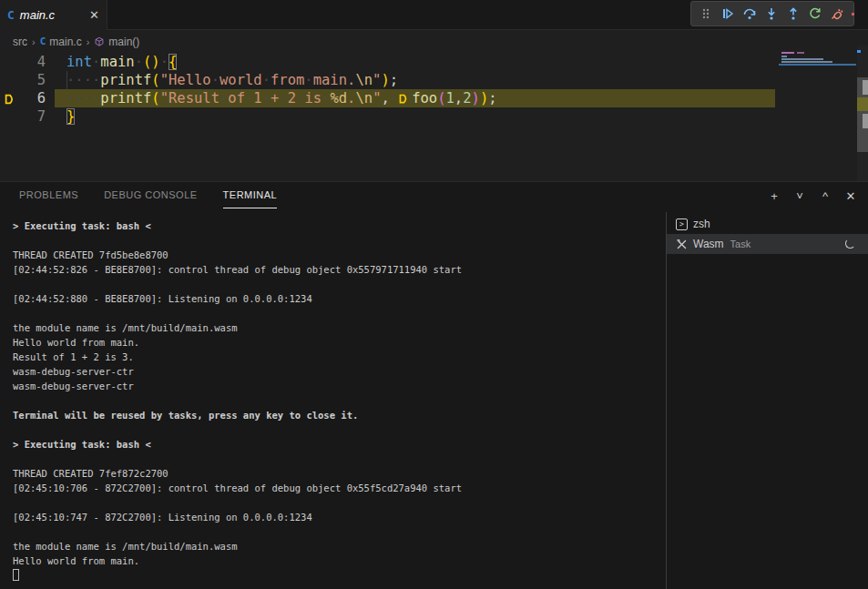 Image resolution: width=868 pixels, height=589 pixels. Describe the element at coordinates (332, 269) in the screenshot. I see `terminal-line: [02:44:52:826 - BE8E8700]: control threa…` at that location.